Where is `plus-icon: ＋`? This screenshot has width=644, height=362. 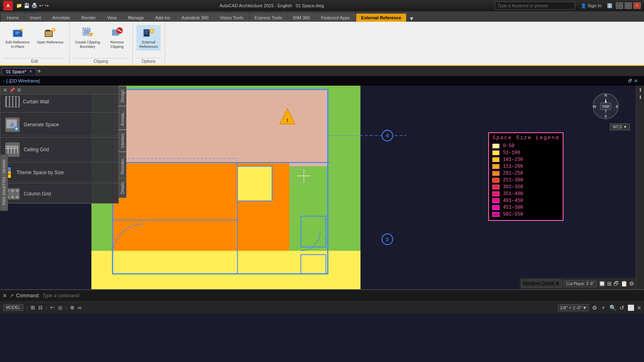 plus-icon: ＋ is located at coordinates (603, 308).